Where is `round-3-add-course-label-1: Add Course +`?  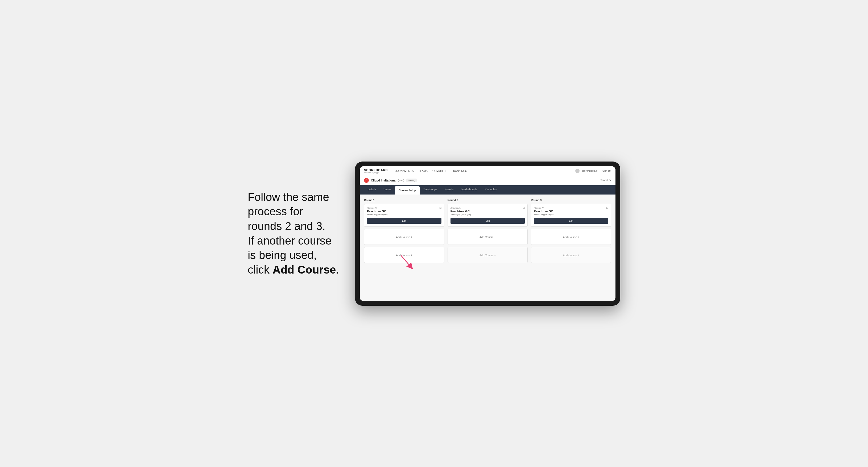 round-3-add-course-label-1: Add Course + is located at coordinates (571, 237).